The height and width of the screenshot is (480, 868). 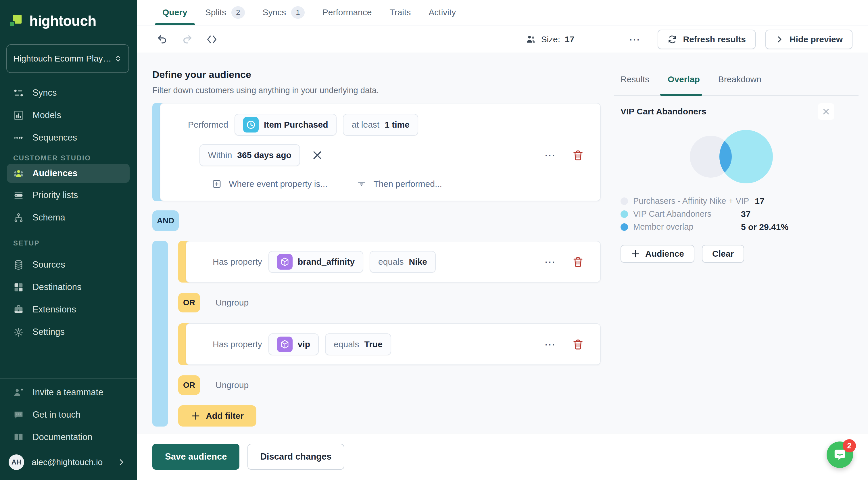 What do you see at coordinates (69, 93) in the screenshot?
I see `sidebar-item-syncs: Syncs` at bounding box center [69, 93].